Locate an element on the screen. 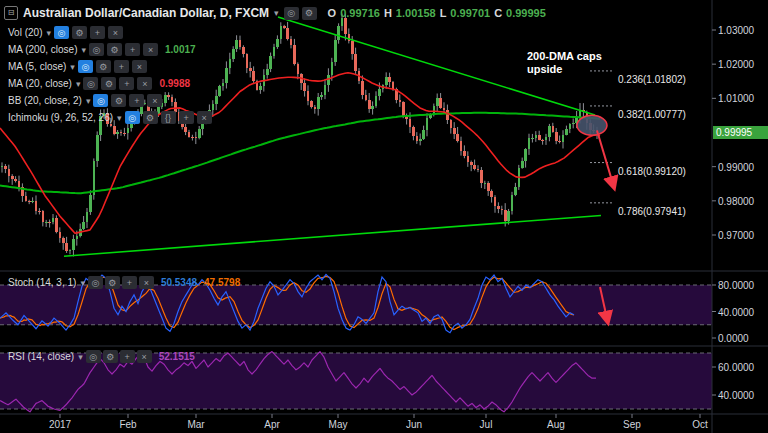  price-axis-label: 1.02000 is located at coordinates (736, 64).